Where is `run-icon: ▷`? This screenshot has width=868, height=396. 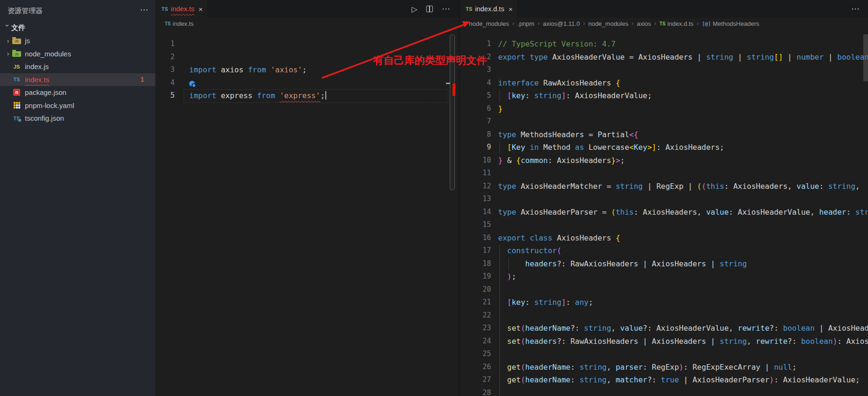 run-icon: ▷ is located at coordinates (415, 9).